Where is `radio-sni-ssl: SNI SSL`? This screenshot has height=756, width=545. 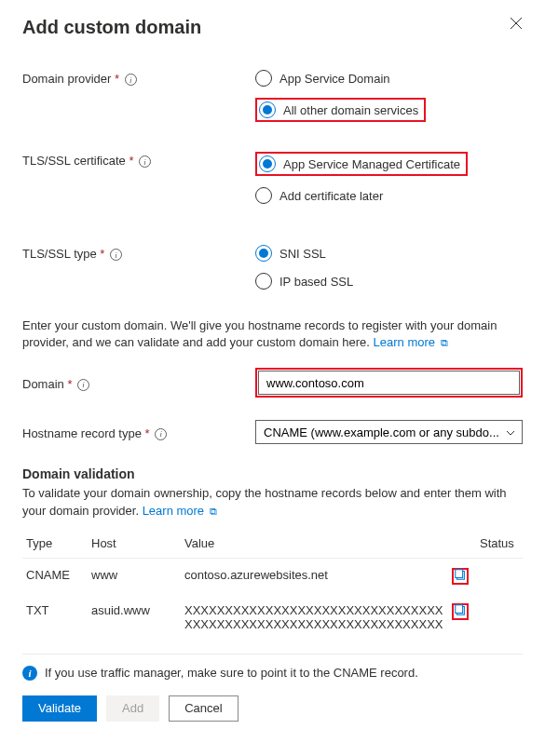
radio-sni-ssl: SNI SSL is located at coordinates (389, 253).